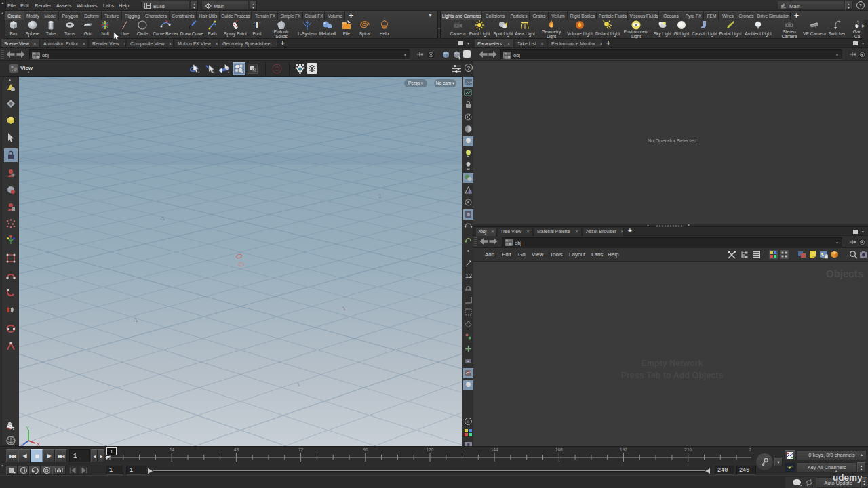 The width and height of the screenshot is (868, 488). Describe the element at coordinates (430, 450) in the screenshot. I see `svg-text: 120` at that location.